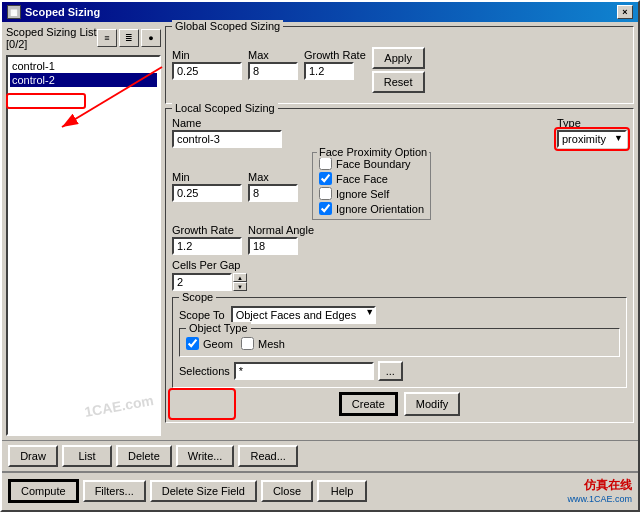 Image resolution: width=640 pixels, height=512 pixels. I want to click on local-max-input, so click(273, 193).